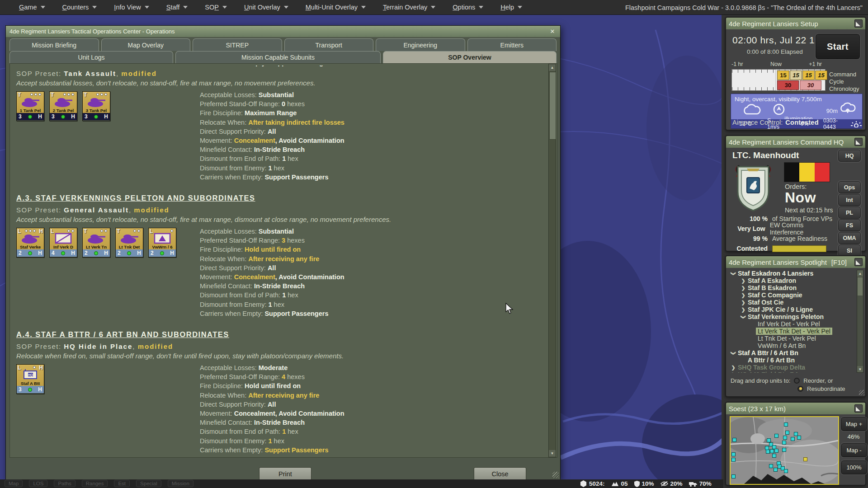  What do you see at coordinates (283, 32) in the screenshot?
I see `dialog-title-bar: 4de Regiment Lansiers Tactical Operation…` at bounding box center [283, 32].